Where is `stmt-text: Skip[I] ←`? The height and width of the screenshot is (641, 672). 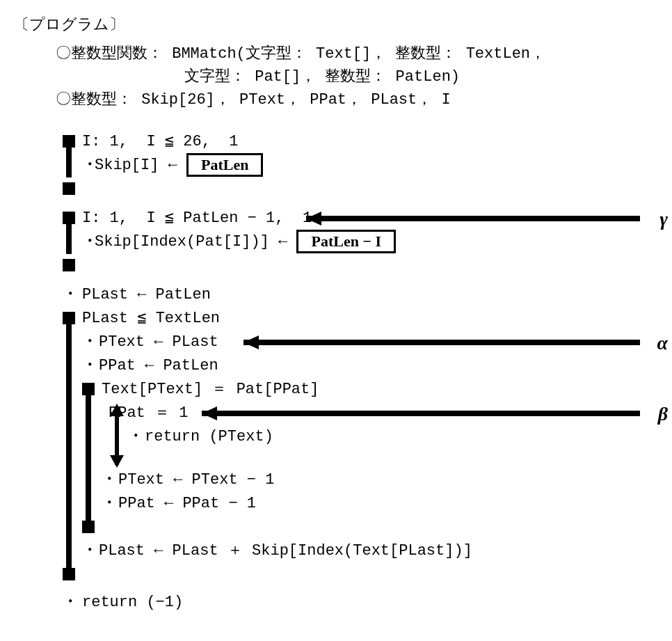
stmt-text: Skip[I] ← is located at coordinates (141, 166).